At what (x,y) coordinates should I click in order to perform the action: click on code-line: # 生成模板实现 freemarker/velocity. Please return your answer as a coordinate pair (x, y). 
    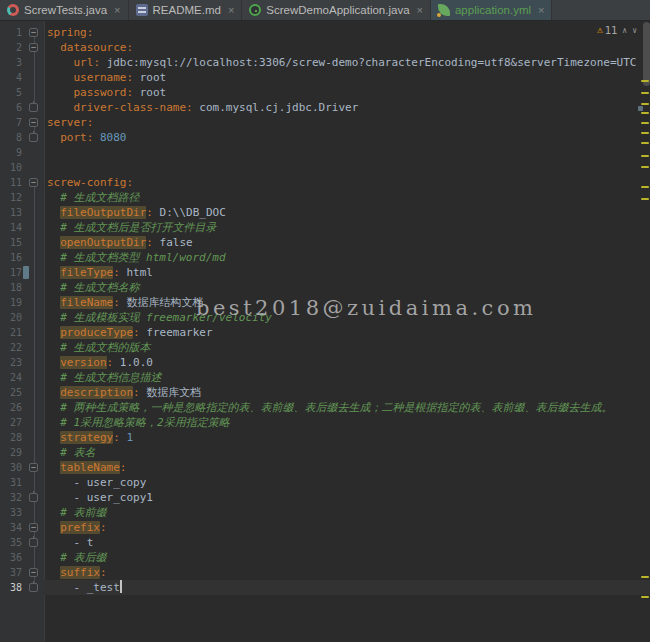
    Looking at the image, I should click on (347, 318).